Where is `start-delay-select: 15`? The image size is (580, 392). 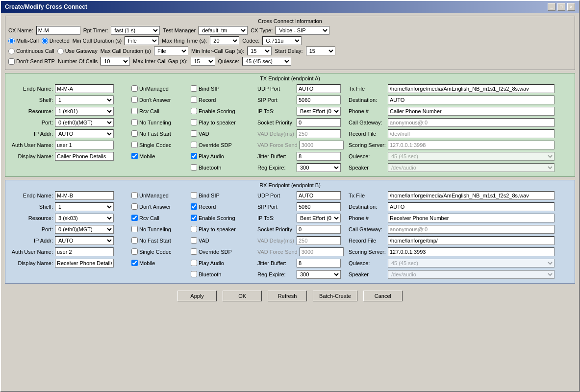
start-delay-select: 15 is located at coordinates (321, 51).